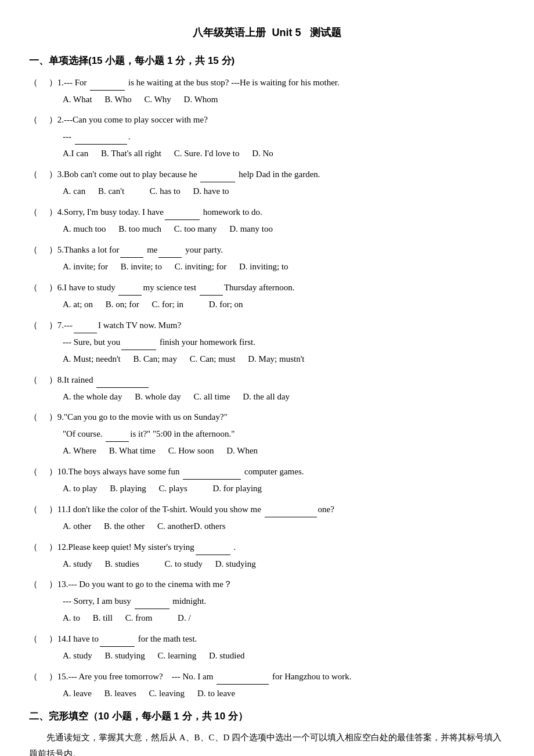 The width and height of the screenshot is (534, 756). Describe the element at coordinates (212, 471) in the screenshot. I see `q10-blank` at that location.